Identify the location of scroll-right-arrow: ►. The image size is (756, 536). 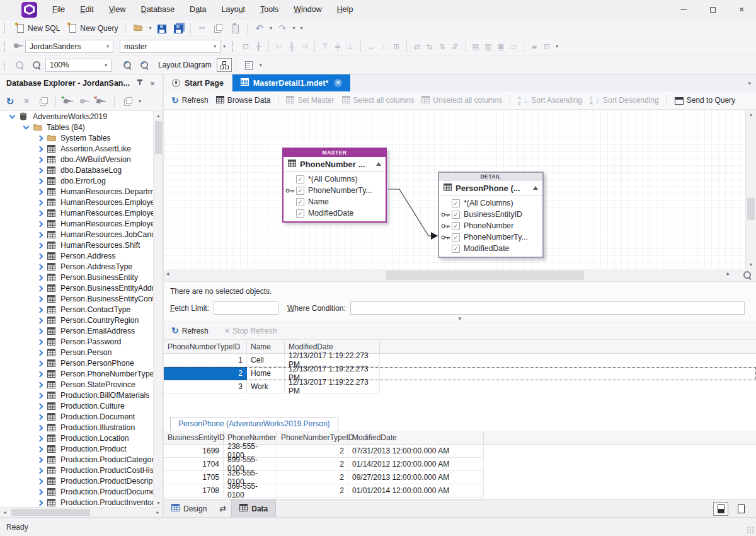
(158, 512).